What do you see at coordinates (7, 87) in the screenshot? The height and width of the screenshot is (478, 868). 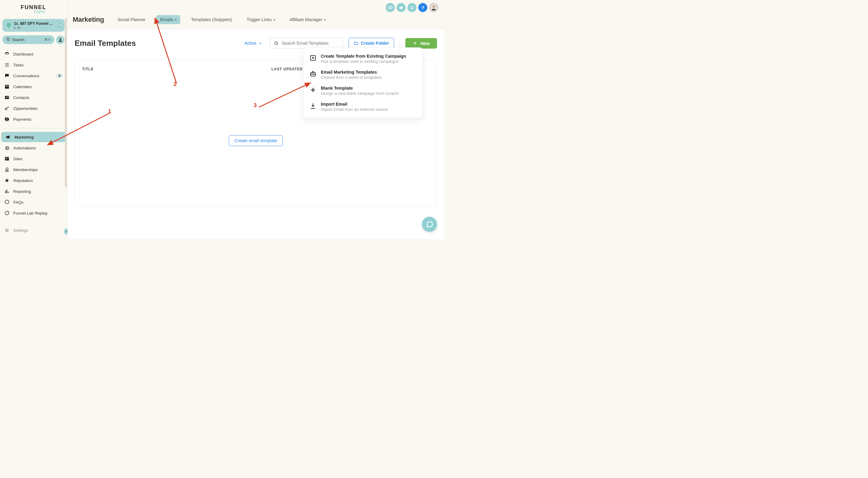 I see `calendar-icon` at bounding box center [7, 87].